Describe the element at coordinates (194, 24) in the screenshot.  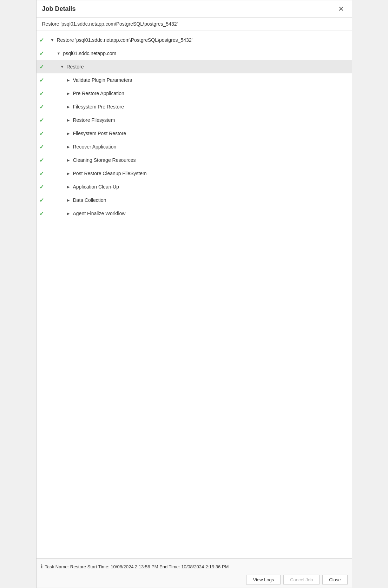
I see `dialog-subtitle: Restore 'psql01.sddc.netapp.com\PostgreS…` at that location.